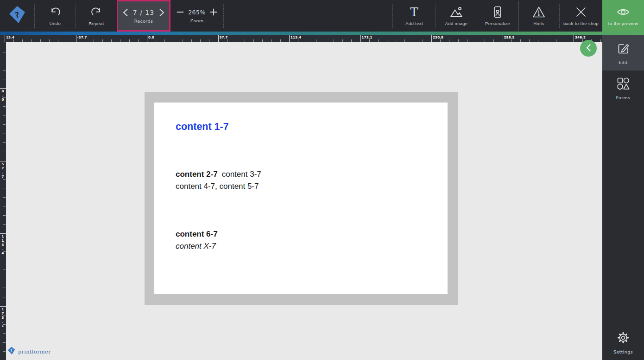  Describe the element at coordinates (3, 171) in the screenshot. I see `ruler-tick: 57.7` at that location.